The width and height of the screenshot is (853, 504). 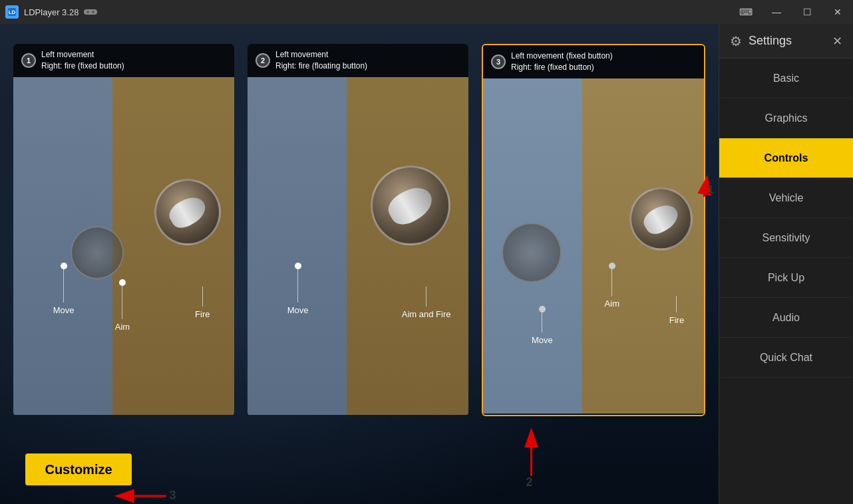 I want to click on sidebar-item-quickchat: Quick Chat, so click(x=786, y=358).